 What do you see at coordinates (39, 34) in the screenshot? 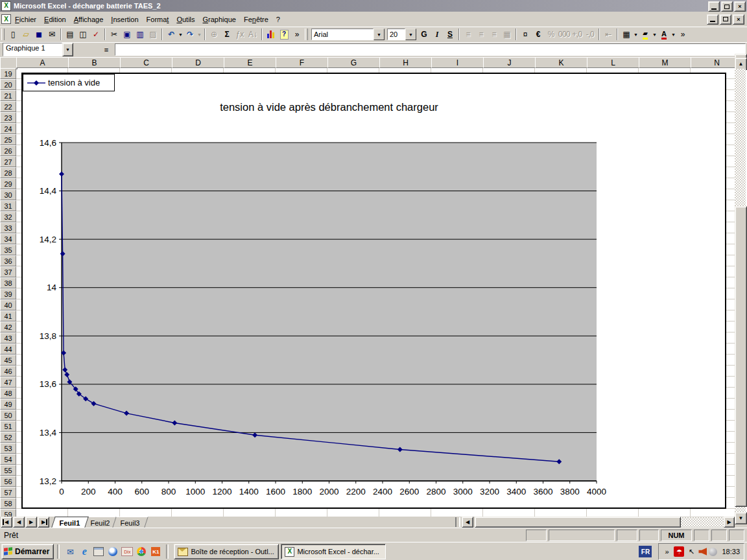
I see `save-button: ◼` at bounding box center [39, 34].